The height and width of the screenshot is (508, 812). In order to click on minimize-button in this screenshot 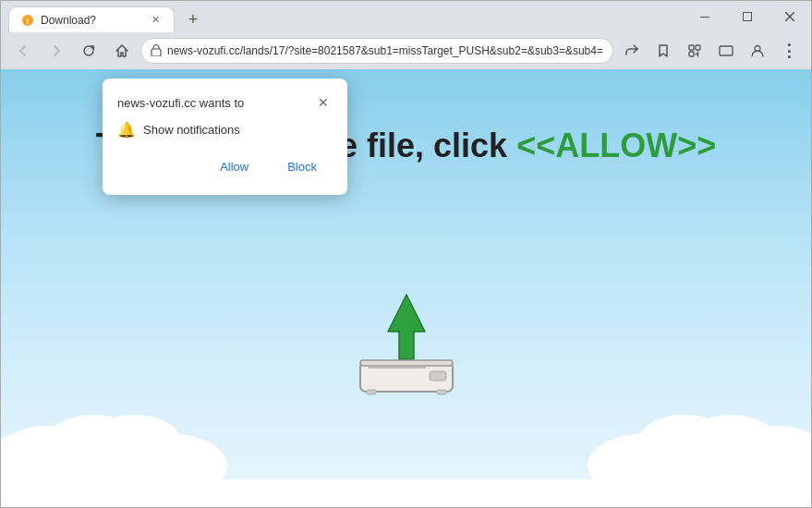, I will do `click(705, 17)`.